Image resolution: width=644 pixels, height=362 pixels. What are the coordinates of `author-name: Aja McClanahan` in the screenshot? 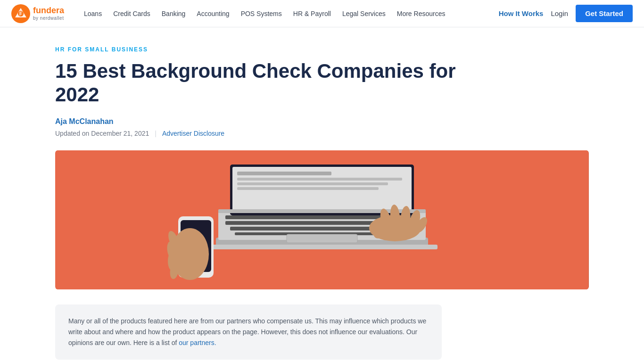 It's located at (322, 122).